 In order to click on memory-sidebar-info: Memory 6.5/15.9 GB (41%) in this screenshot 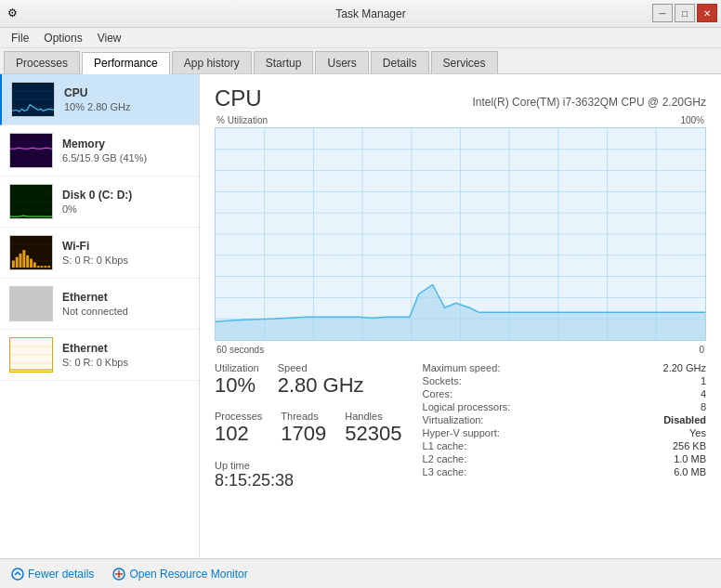, I will do `click(126, 150)`.